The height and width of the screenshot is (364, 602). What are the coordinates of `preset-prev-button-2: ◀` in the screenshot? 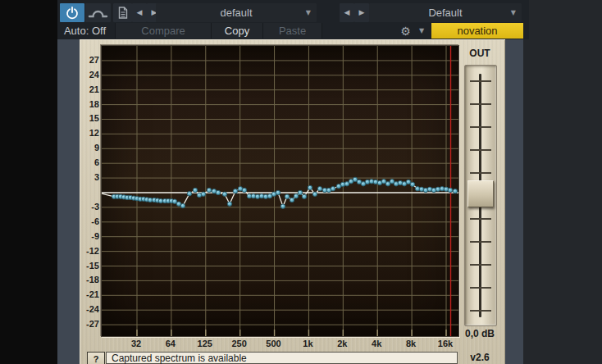 It's located at (347, 13).